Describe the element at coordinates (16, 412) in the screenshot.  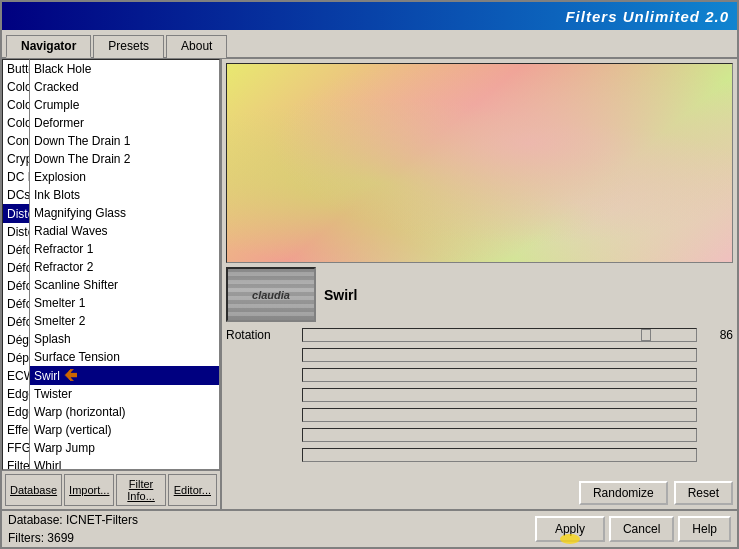
I see `category-item-19: Edges, Square` at that location.